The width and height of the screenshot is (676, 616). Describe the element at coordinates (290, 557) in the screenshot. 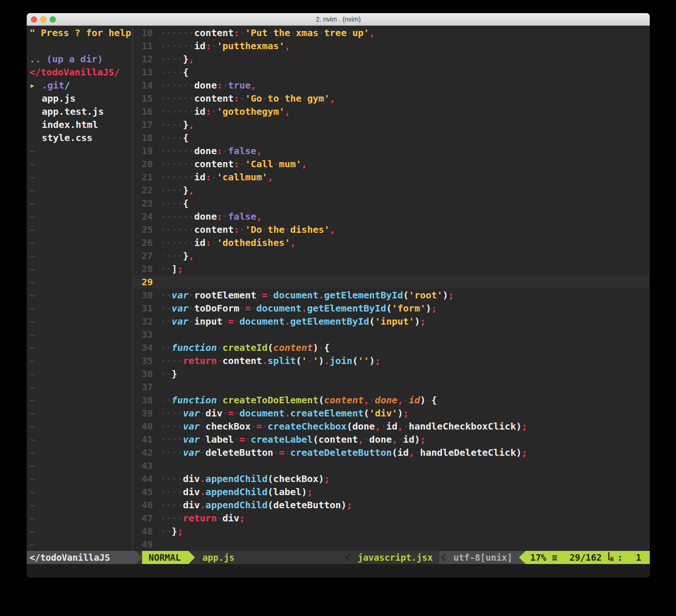

I see `statusline-spacer` at that location.